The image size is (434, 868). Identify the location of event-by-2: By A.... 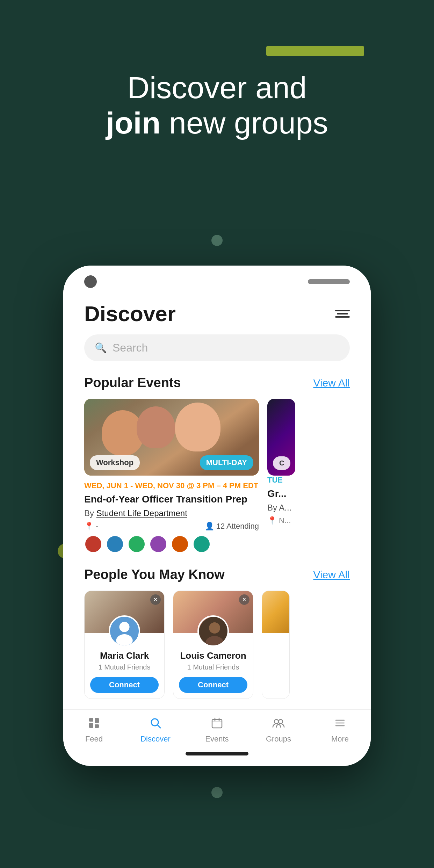
(281, 508).